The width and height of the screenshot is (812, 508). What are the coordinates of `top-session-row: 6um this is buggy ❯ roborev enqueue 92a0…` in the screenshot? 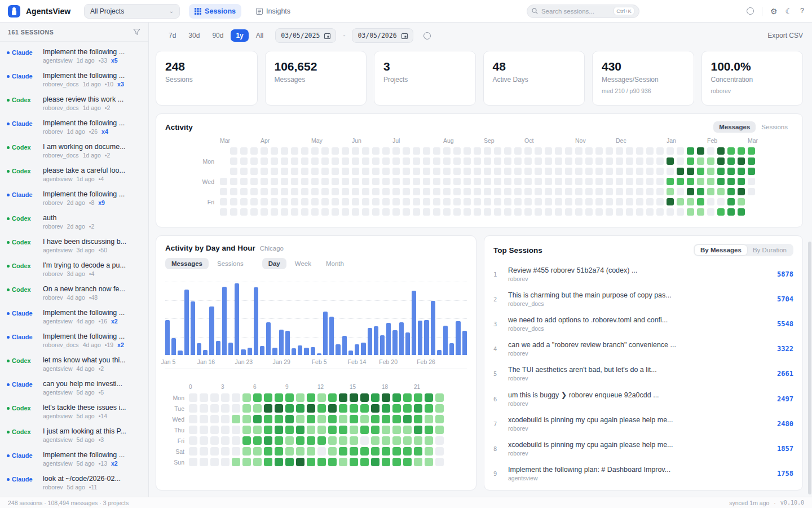 It's located at (643, 398).